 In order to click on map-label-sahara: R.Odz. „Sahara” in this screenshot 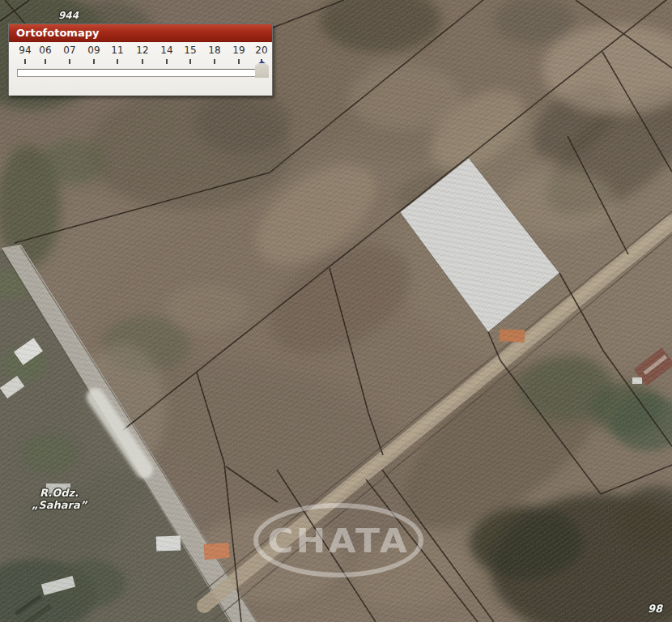, I will do `click(59, 499)`.